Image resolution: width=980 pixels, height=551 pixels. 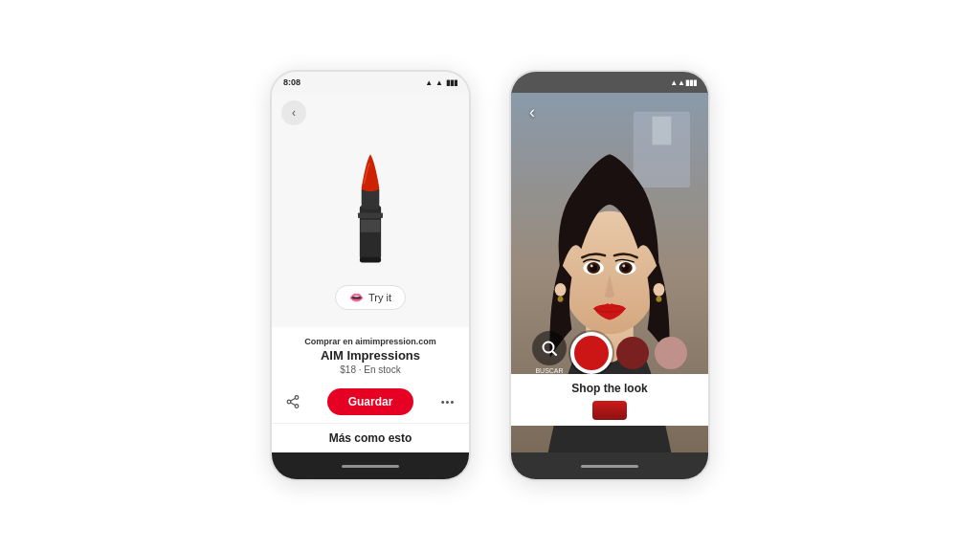 What do you see at coordinates (610, 82) in the screenshot?
I see `status-bar-right: ▲▲▮▮▮` at bounding box center [610, 82].